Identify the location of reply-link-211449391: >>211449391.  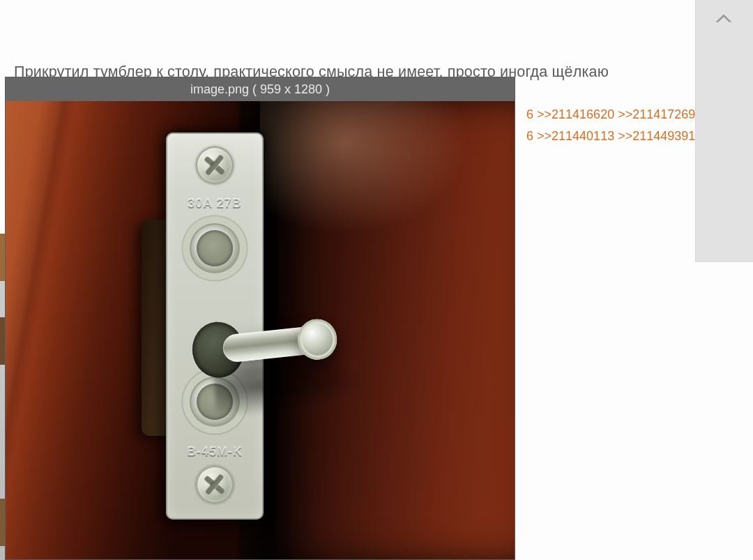
(657, 136).